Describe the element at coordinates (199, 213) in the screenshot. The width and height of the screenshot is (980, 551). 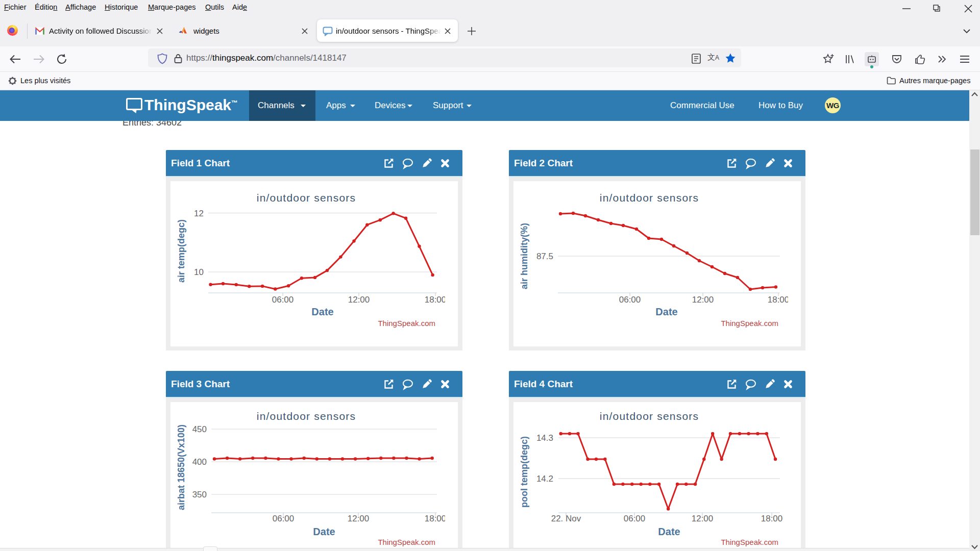
I see `svg-text: 12` at that location.